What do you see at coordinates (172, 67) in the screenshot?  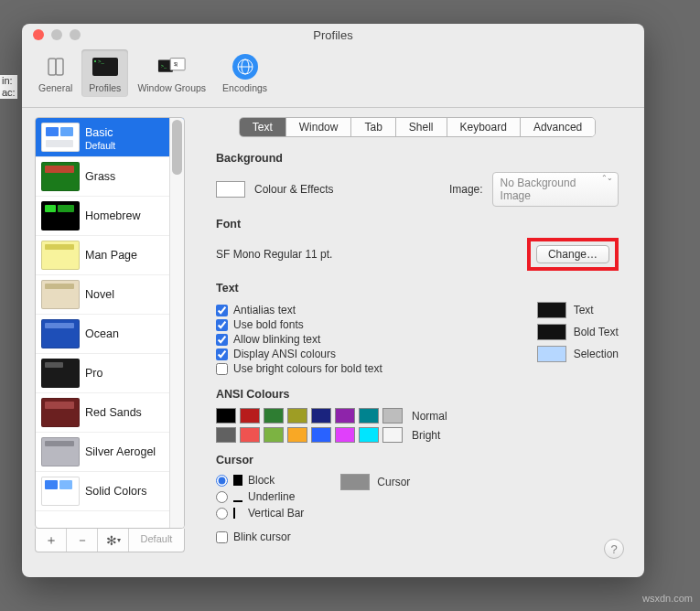 I see `window-groups-icon: >_$|` at bounding box center [172, 67].